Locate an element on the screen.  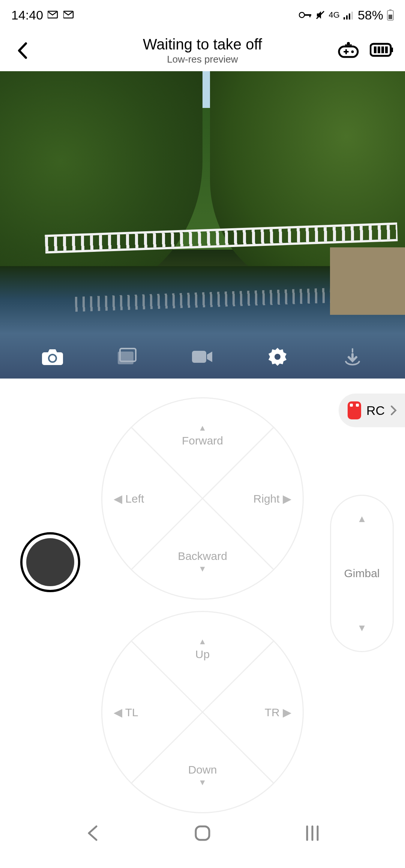
chevron-right-icon is located at coordinates (394, 410).